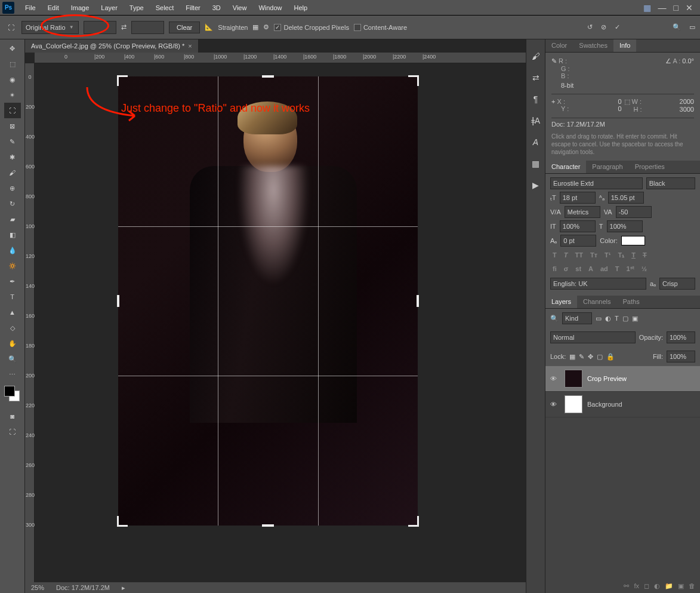 This screenshot has height=593, width=700. I want to click on ligature-button: fi, so click(555, 269).